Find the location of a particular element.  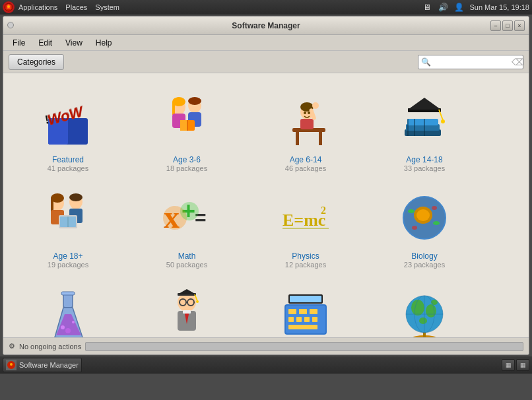

user-icon: 👤 is located at coordinates (459, 7).